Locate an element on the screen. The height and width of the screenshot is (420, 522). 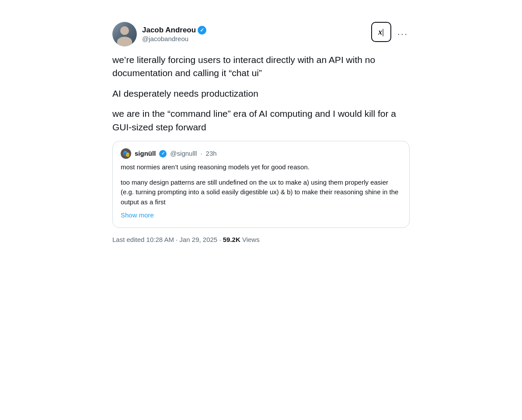
author-name-row: Jacob Andreou is located at coordinates (174, 30).